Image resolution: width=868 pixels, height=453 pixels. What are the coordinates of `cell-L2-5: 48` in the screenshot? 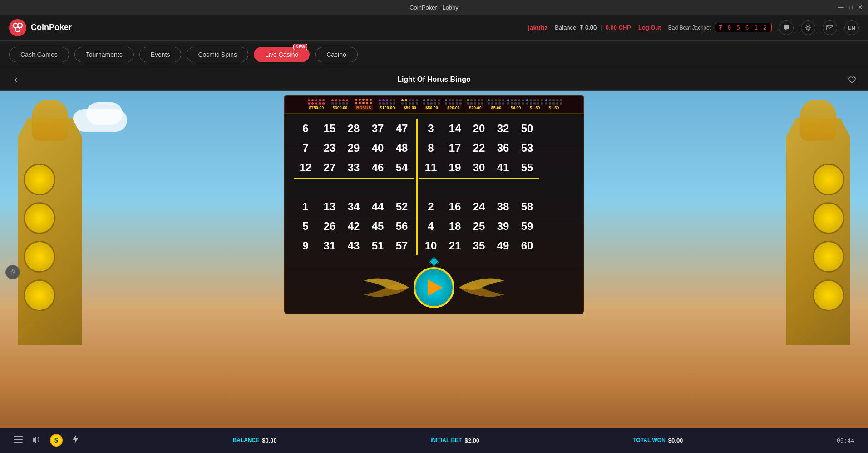 It's located at (402, 148).